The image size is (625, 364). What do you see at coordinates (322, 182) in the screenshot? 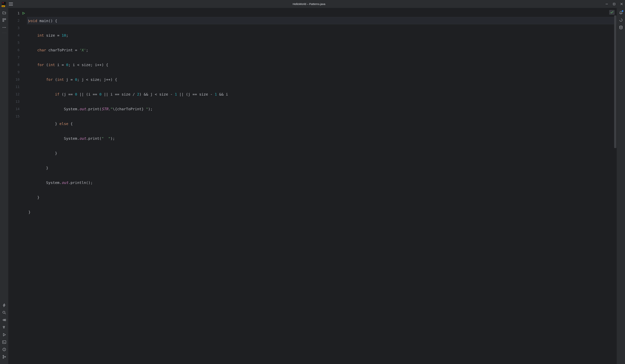
I see `code-line: System.out.println();` at bounding box center [322, 182].